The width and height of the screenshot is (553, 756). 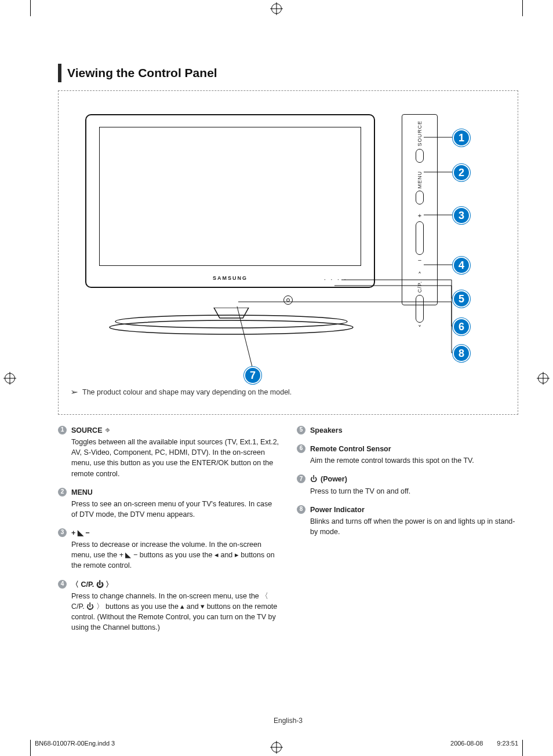 What do you see at coordinates (408, 430) in the screenshot?
I see `item-speakers: 5 Speakers` at bounding box center [408, 430].